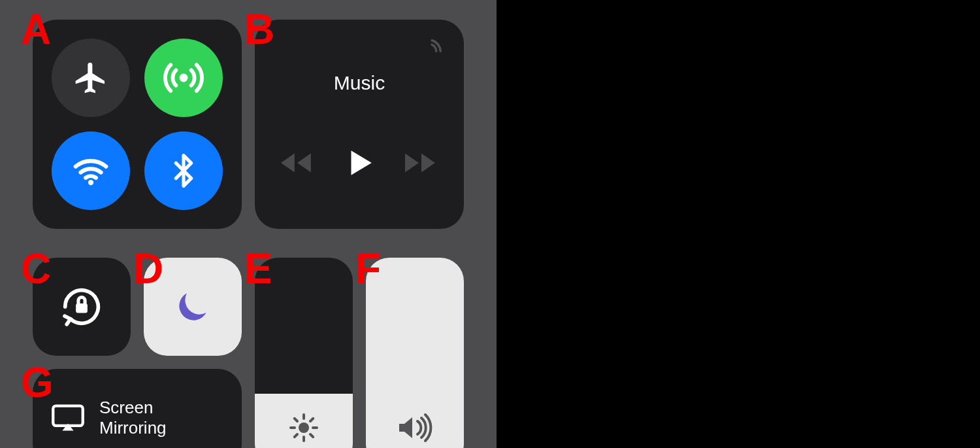  What do you see at coordinates (359, 163) in the screenshot?
I see `transport-controls` at bounding box center [359, 163].